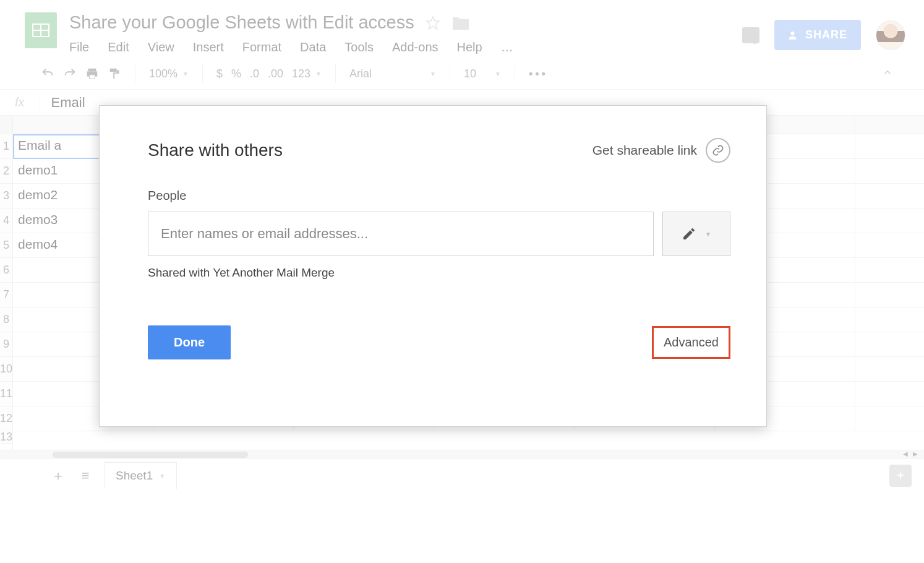  I want to click on done-button: Done, so click(189, 343).